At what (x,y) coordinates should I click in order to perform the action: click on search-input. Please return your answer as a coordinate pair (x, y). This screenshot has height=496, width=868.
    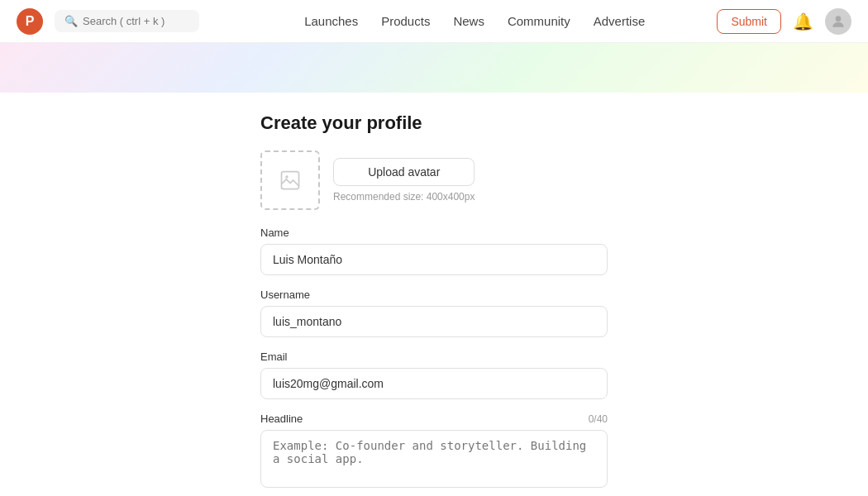
    Looking at the image, I should click on (136, 21).